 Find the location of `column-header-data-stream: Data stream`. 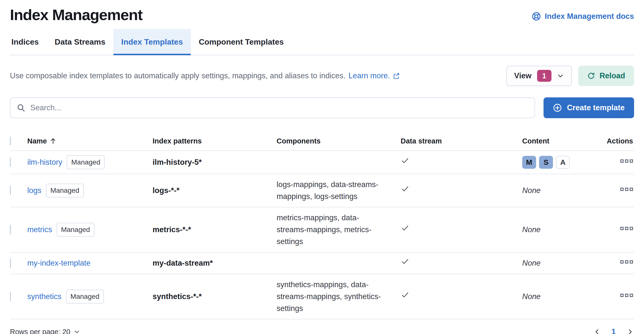

column-header-data-stream: Data stream is located at coordinates (462, 141).